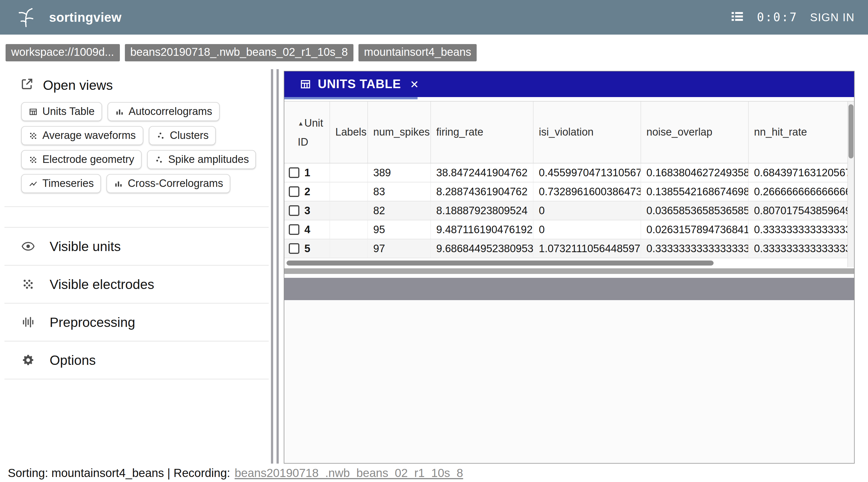  I want to click on open-clusters-button: Clusters, so click(182, 136).